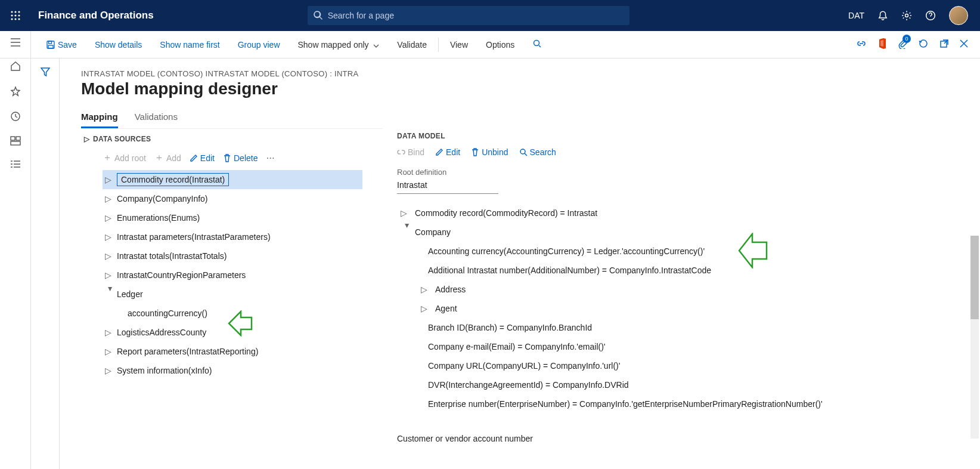  I want to click on dm-search-button: Search, so click(538, 152).